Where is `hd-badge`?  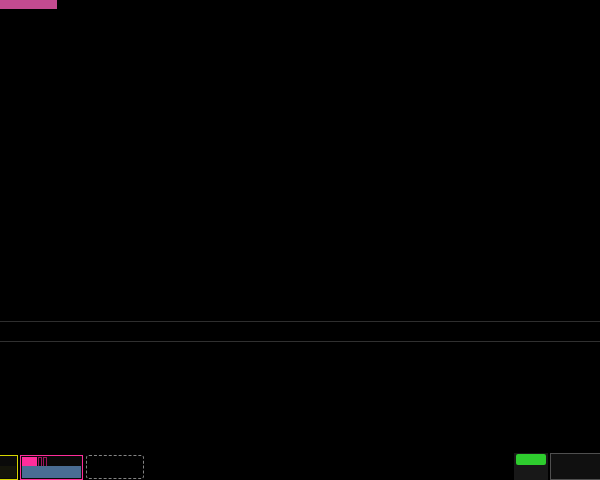
hd-badge is located at coordinates (531, 460).